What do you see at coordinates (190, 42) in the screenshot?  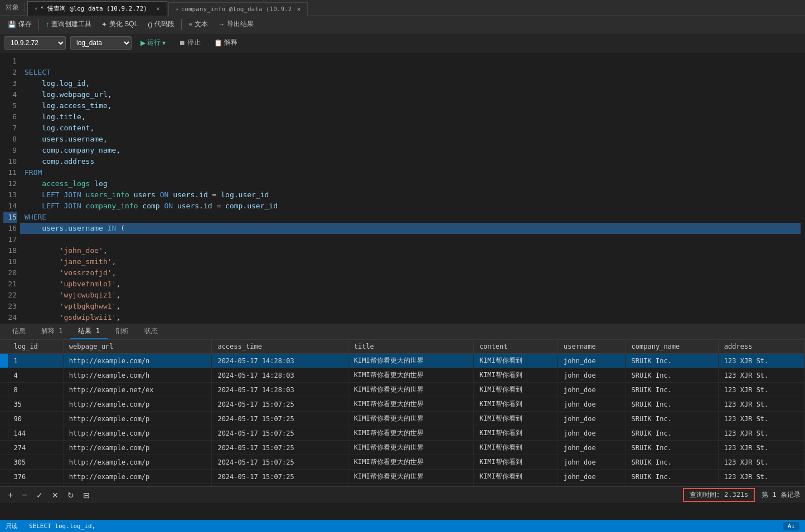 I see `stop-button: ⏹ 停止` at bounding box center [190, 42].